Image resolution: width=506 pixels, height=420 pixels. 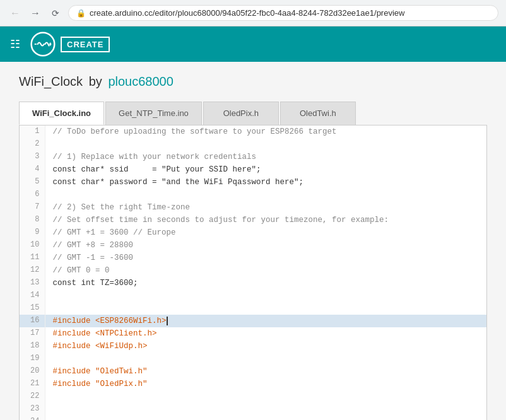 I want to click on code-line-10: 10// GMT +8 = 28800, so click(x=253, y=245).